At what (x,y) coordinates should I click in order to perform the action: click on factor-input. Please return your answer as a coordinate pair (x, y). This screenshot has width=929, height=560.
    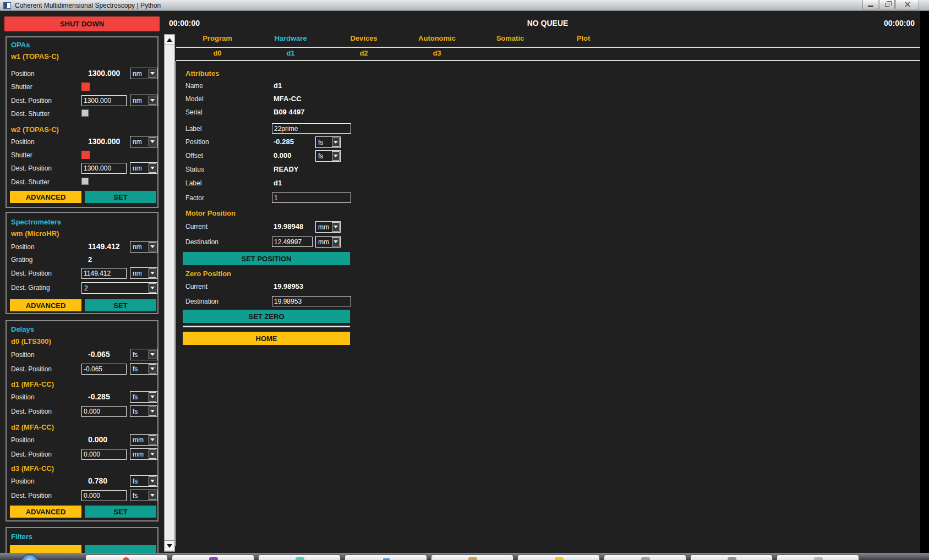
    Looking at the image, I should click on (312, 198).